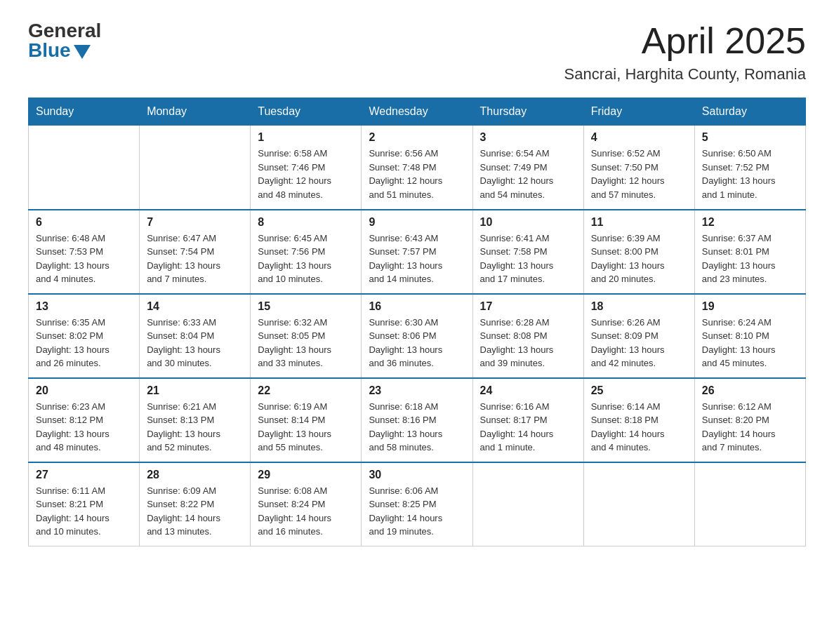 This screenshot has height=644, width=834. What do you see at coordinates (750, 112) in the screenshot?
I see `weekday-header-saturday: Saturday` at bounding box center [750, 112].